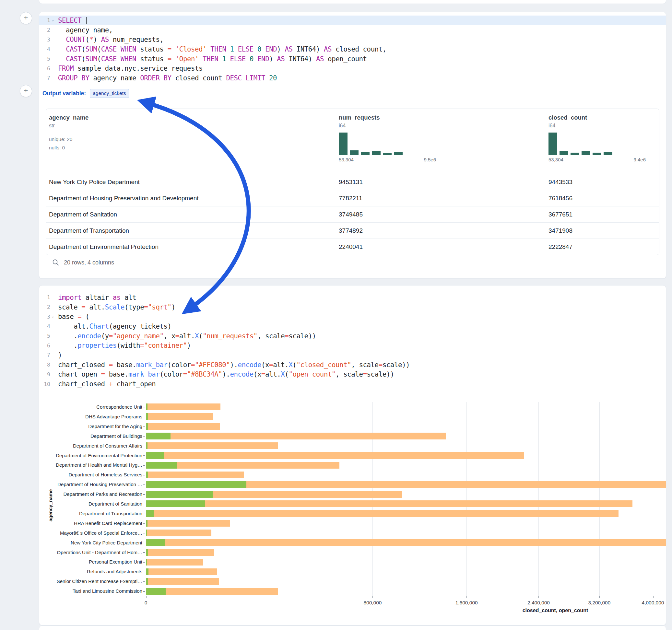  I want to click on column-name: num_requests, so click(442, 118).